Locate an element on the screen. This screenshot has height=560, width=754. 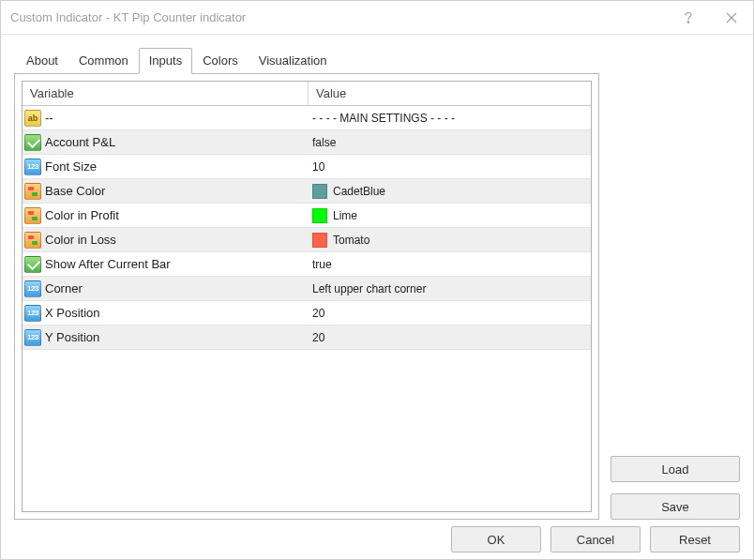
tab-bar: AboutCommonInputsColorsVisualization is located at coordinates (377, 61).